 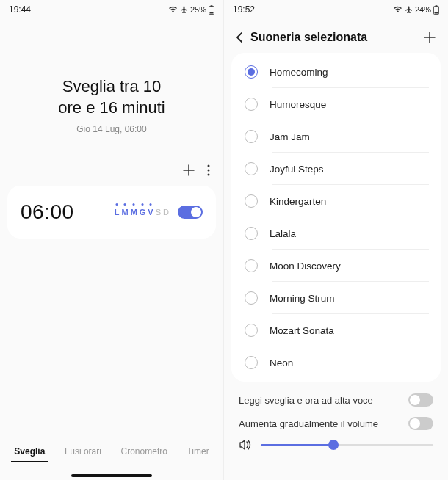 I want to click on setting-gradual-toggle, so click(x=421, y=423).